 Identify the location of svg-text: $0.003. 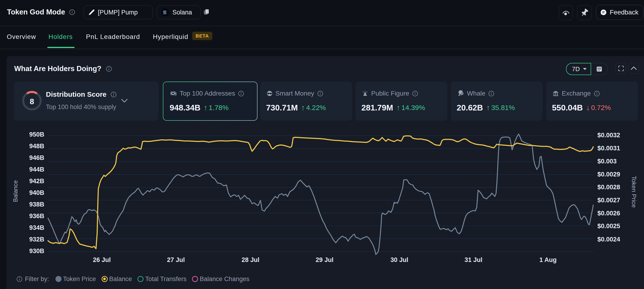
(607, 161).